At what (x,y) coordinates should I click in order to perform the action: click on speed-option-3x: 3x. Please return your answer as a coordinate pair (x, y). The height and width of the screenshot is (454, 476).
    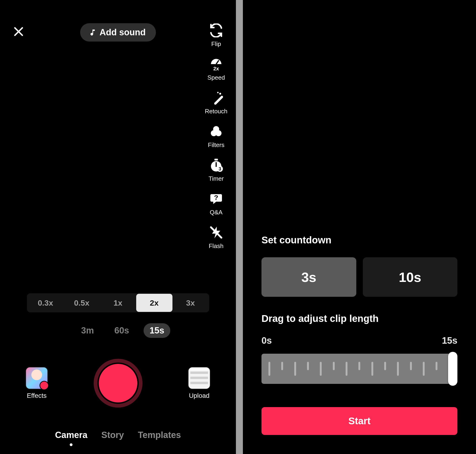
    Looking at the image, I should click on (191, 303).